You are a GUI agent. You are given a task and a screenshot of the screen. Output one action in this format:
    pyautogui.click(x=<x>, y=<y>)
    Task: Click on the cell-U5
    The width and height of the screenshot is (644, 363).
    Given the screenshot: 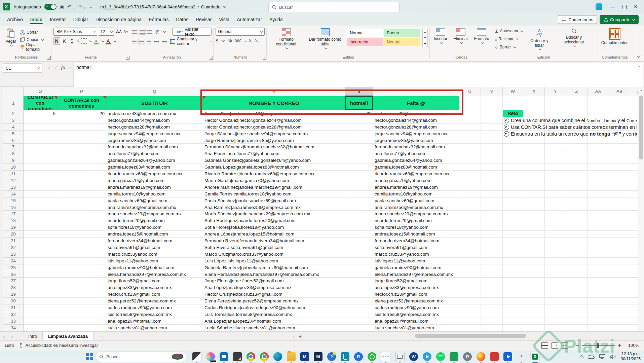 What is the action you would take?
    pyautogui.click(x=470, y=134)
    